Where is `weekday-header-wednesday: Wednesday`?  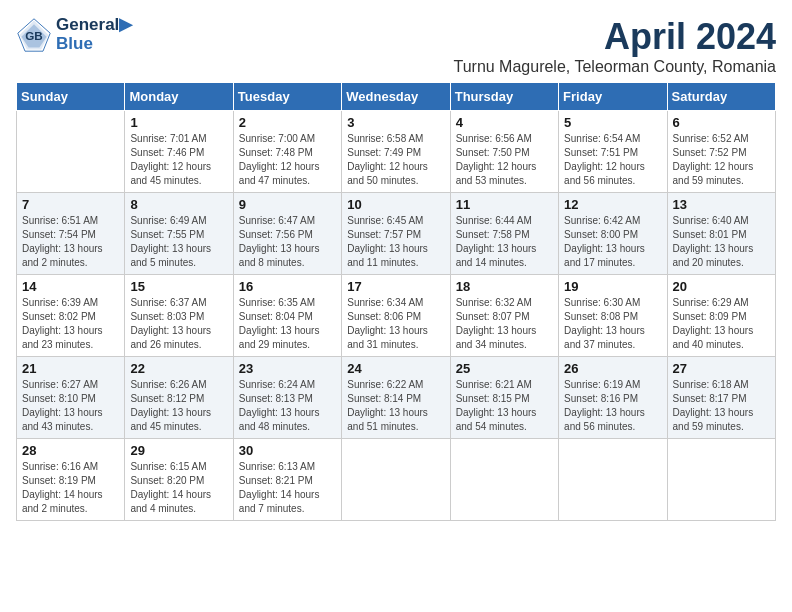 weekday-header-wednesday: Wednesday is located at coordinates (396, 97).